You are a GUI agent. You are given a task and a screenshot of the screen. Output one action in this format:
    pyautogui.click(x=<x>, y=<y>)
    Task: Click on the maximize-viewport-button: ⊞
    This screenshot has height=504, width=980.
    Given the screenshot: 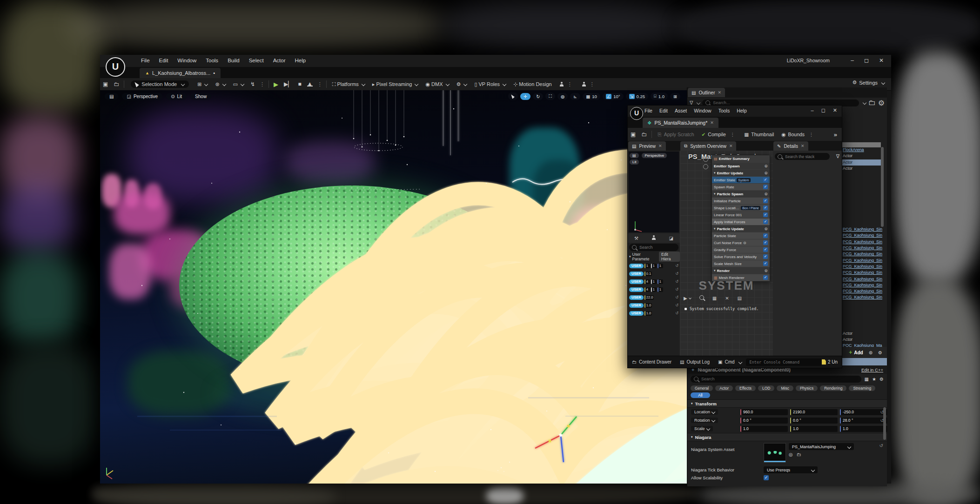 What is the action you would take?
    pyautogui.click(x=675, y=97)
    